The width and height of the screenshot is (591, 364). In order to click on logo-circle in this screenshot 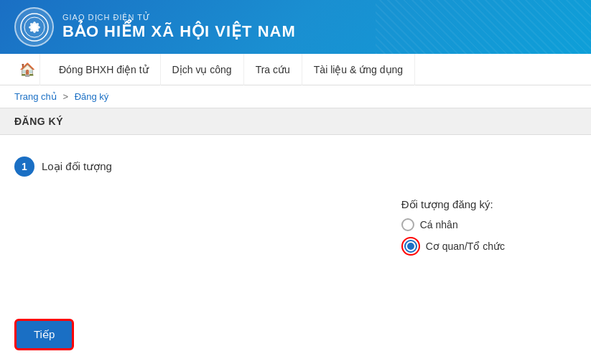, I will do `click(34, 27)`.